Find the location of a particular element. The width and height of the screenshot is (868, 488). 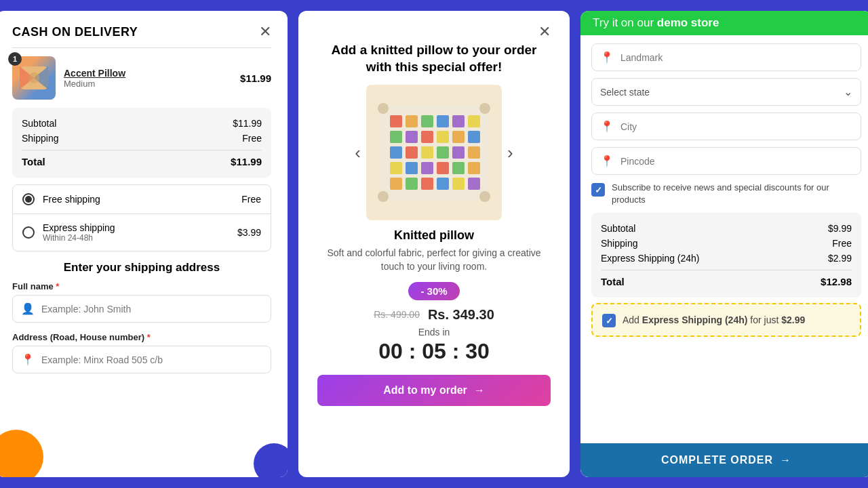

knitted-pillow-image is located at coordinates (434, 152).